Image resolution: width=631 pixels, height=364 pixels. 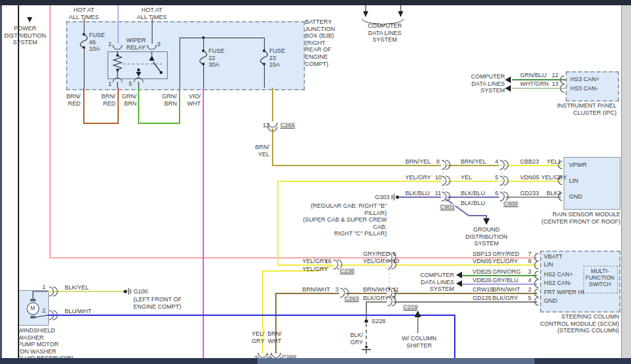 What do you see at coordinates (483, 290) in the screenshot?
I see `sccm-r5-circuit: CRW15` at bounding box center [483, 290].